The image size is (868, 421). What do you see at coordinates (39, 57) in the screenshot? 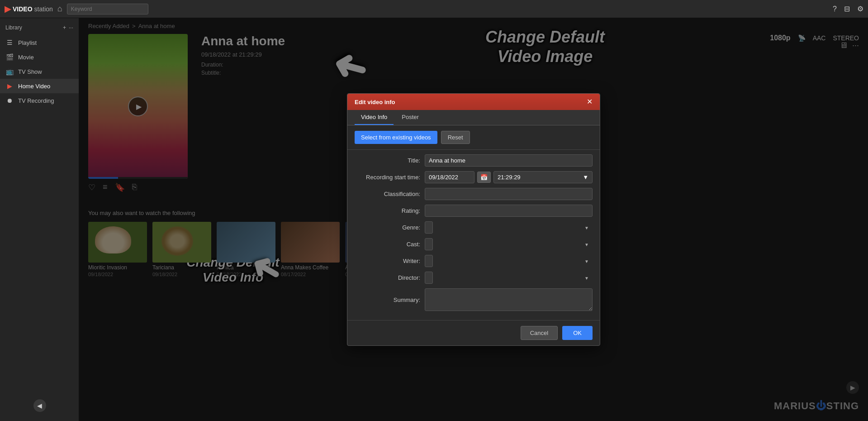
I see `sidebar-item-movie: 🎬 Movie` at bounding box center [39, 57].